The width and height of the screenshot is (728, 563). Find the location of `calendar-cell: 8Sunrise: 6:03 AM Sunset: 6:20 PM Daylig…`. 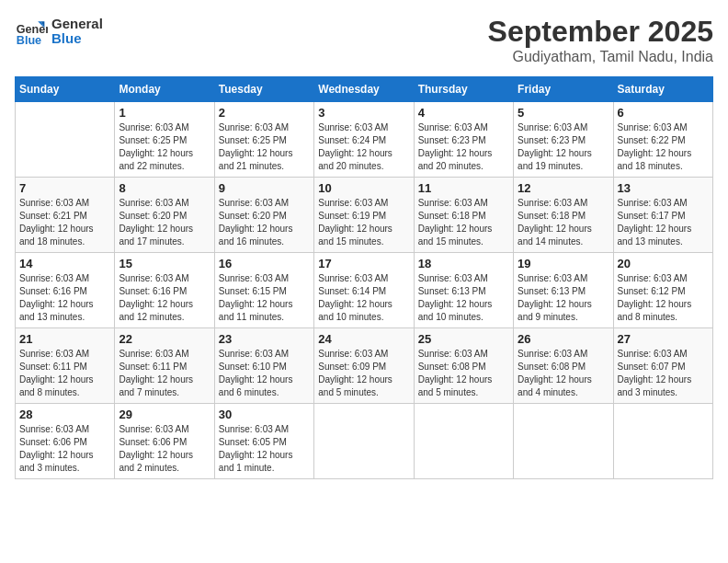

calendar-cell: 8Sunrise: 6:03 AM Sunset: 6:20 PM Daylig… is located at coordinates (165, 215).